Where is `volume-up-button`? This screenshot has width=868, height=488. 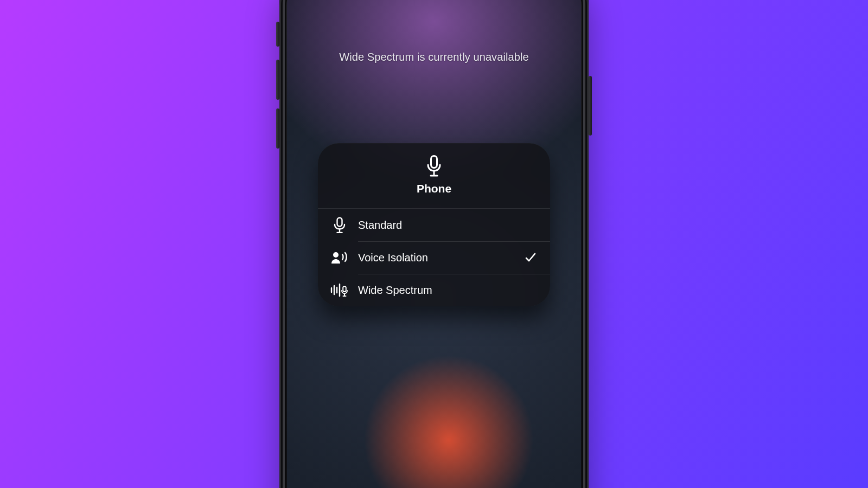 volume-up-button is located at coordinates (278, 80).